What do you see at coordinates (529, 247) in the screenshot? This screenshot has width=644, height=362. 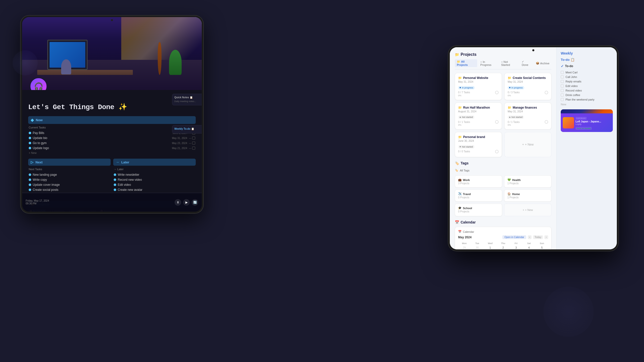 I see `cal-day-4: 4` at bounding box center [529, 247].